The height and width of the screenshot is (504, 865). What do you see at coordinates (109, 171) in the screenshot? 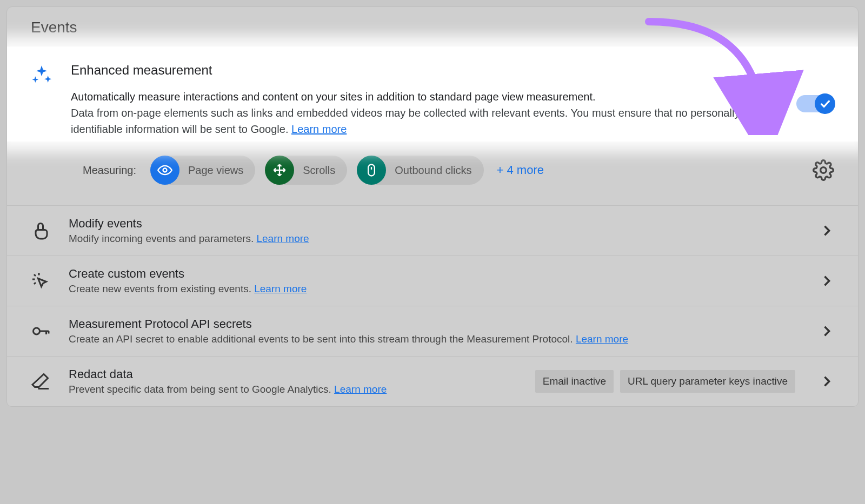
I see `measuring-label: Measuring:` at bounding box center [109, 171].